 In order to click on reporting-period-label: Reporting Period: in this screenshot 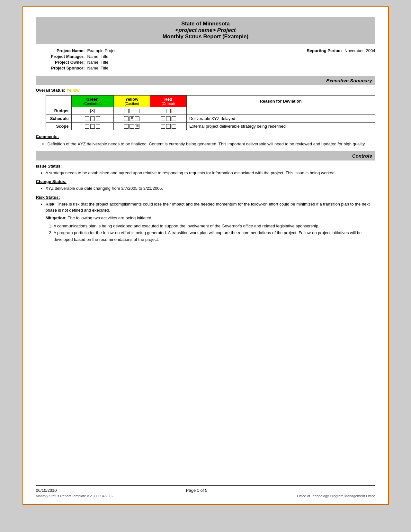, I will do `click(326, 51)`.